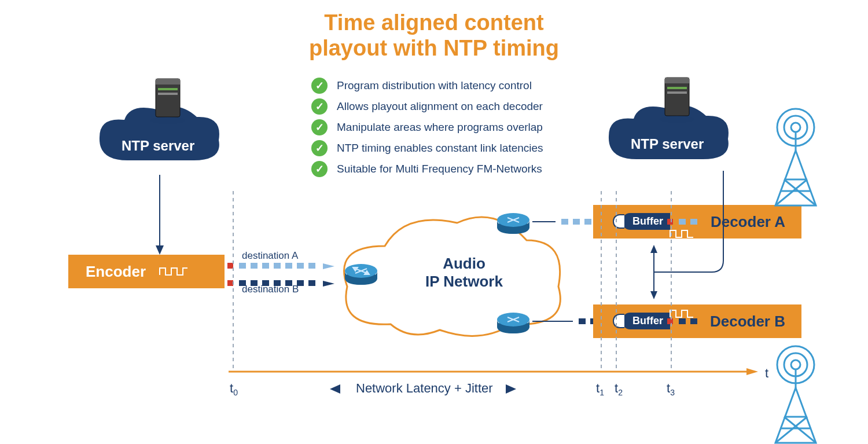 The width and height of the screenshot is (868, 444). I want to click on diagram-title: Time aligned content playout with NTP ti…, so click(434, 36).